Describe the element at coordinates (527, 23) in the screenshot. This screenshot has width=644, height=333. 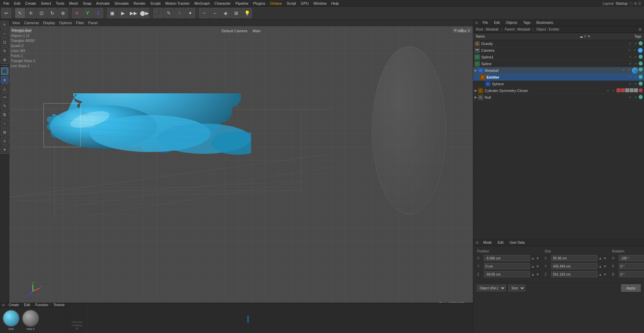
I see `om-menu-tags: Tags` at that location.